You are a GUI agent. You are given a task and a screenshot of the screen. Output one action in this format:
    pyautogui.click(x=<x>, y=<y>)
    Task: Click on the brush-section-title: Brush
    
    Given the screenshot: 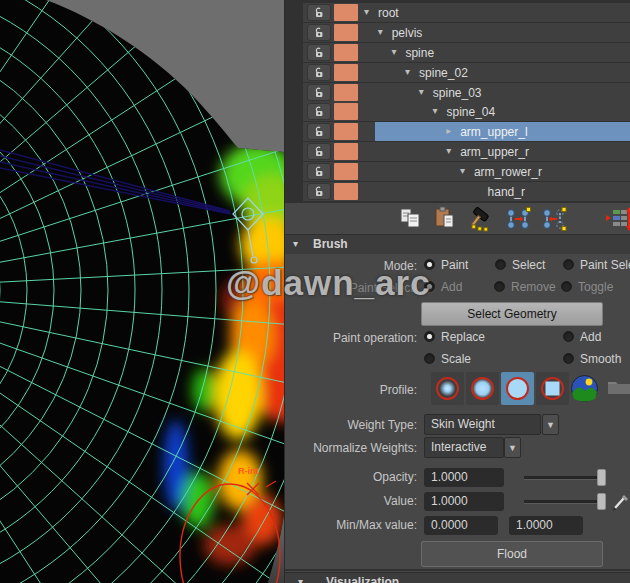 What is the action you would take?
    pyautogui.click(x=330, y=244)
    